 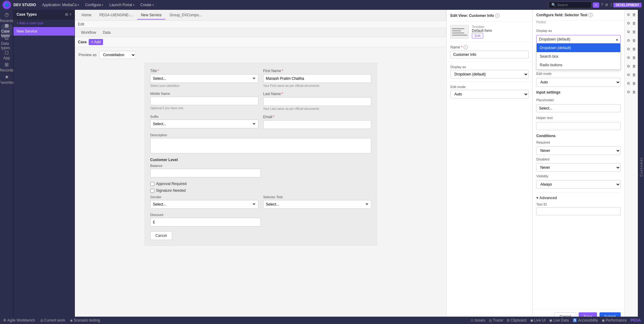 What do you see at coordinates (7, 18) in the screenshot?
I see `sidebar-item-recents: ⏱ Recents` at bounding box center [7, 18].